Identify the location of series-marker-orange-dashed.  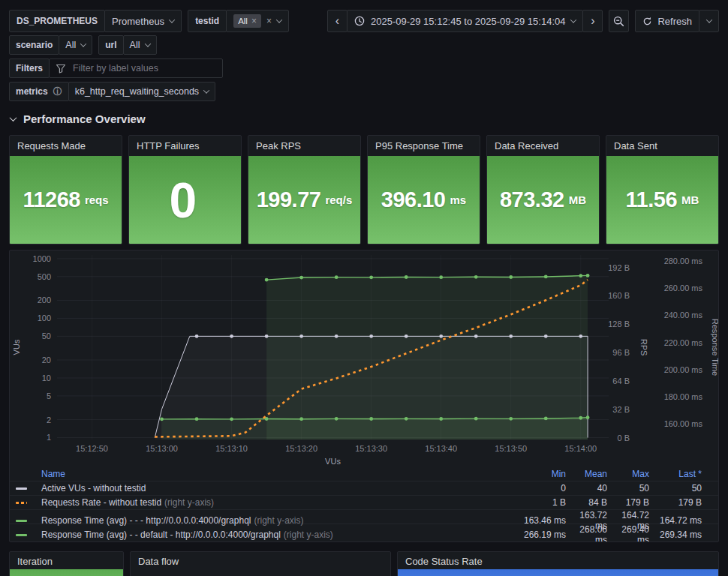
(29, 502).